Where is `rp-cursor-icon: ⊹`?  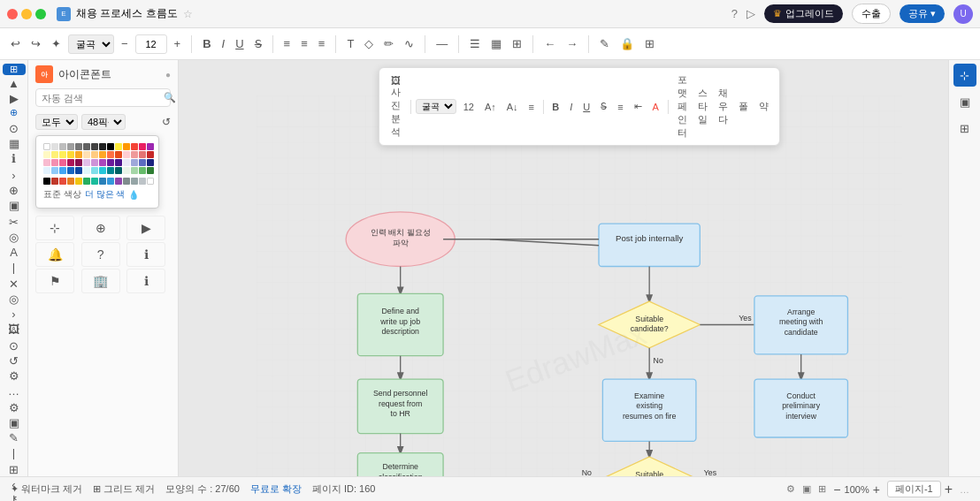
rp-cursor-icon: ⊹ is located at coordinates (965, 75).